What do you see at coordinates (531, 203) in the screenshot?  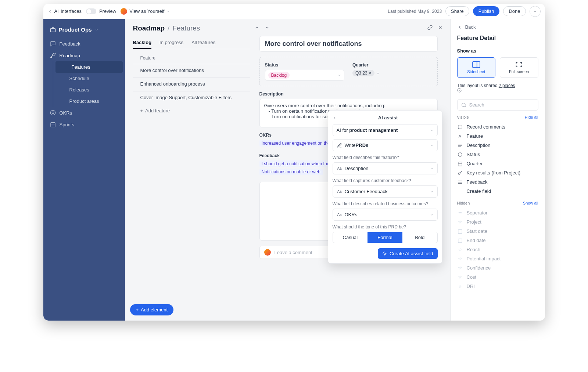 I see `show-all-button: Show all` at bounding box center [531, 203].